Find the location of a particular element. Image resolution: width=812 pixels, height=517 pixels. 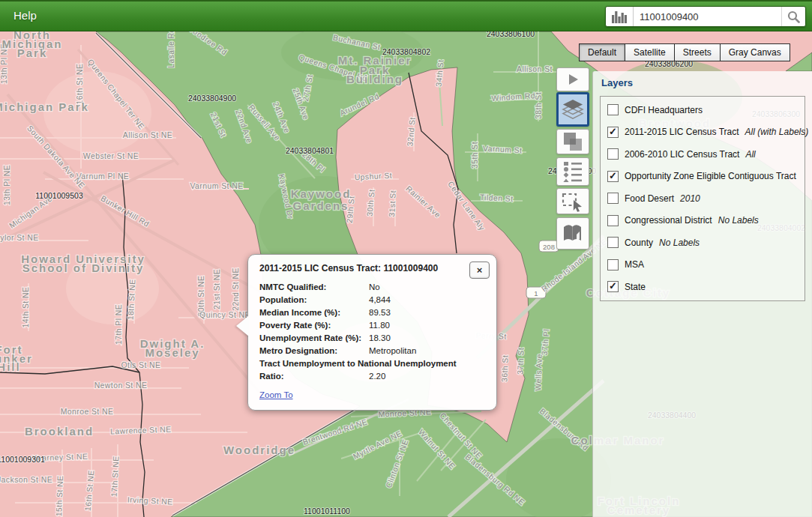

street-label: 13th Pl NE is located at coordinates (7, 185).